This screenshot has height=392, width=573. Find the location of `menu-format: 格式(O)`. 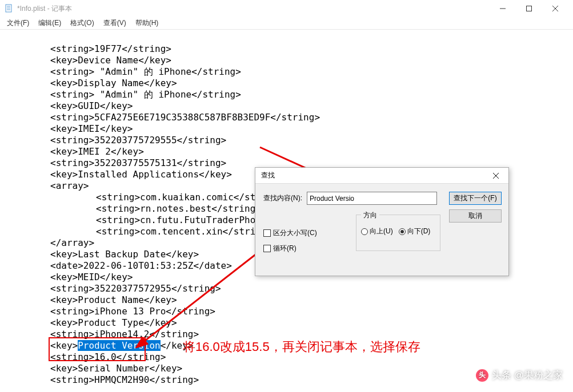

menu-format: 格式(O) is located at coordinates (82, 23).